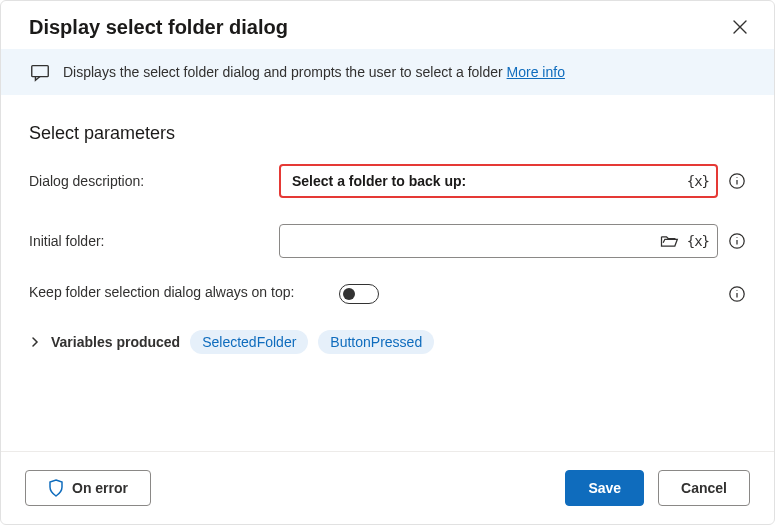 Image resolution: width=775 pixels, height=525 pixels. What do you see at coordinates (359, 294) in the screenshot?
I see `toggle-keep-on-top` at bounding box center [359, 294].